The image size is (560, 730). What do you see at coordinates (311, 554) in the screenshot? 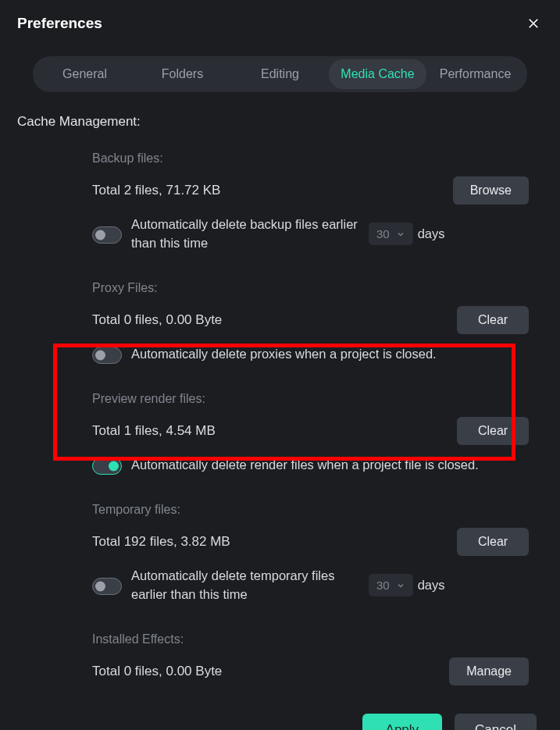
I see `temp-section: Temporary files: Total 192 files, 3.82 M…` at bounding box center [311, 554].